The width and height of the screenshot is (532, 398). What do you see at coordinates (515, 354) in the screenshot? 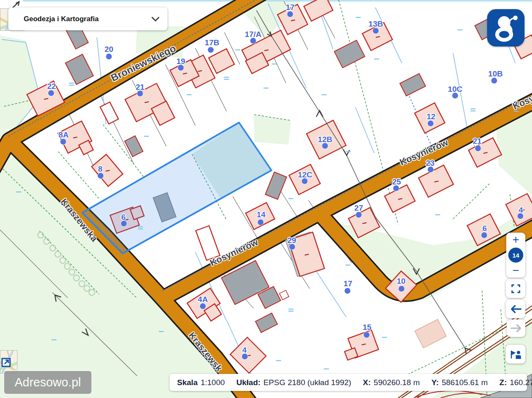
I see `flag-person-icon` at bounding box center [515, 354].